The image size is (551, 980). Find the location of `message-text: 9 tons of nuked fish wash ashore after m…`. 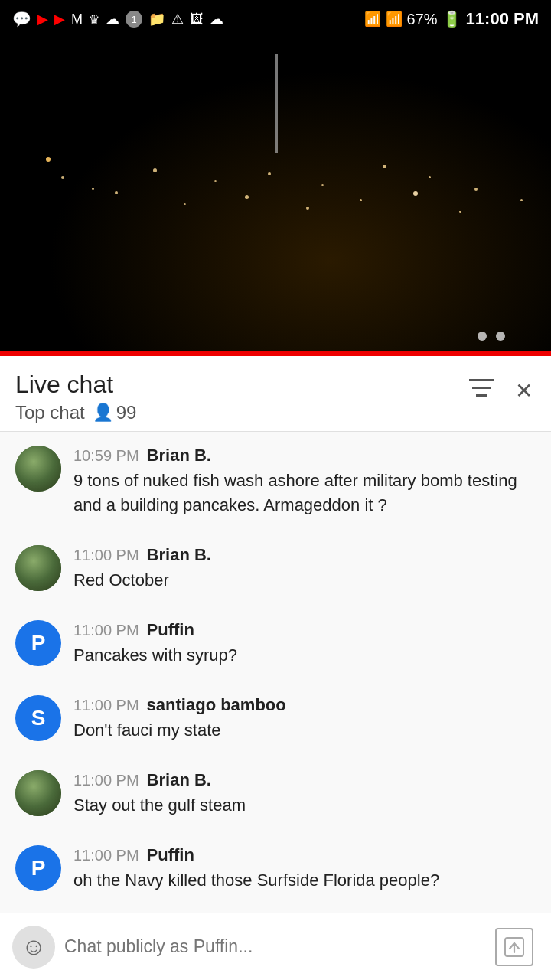

message-text: 9 tons of nuked fish wash ashore after m… is located at coordinates (295, 493).